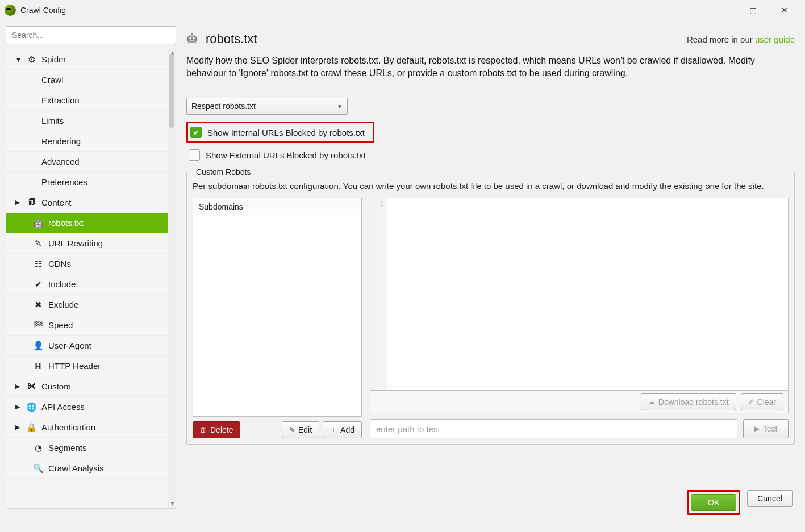 Image resolution: width=805 pixels, height=532 pixels. Describe the element at coordinates (741, 40) in the screenshot. I see `readmore-text: Read more in our user guide` at that location.